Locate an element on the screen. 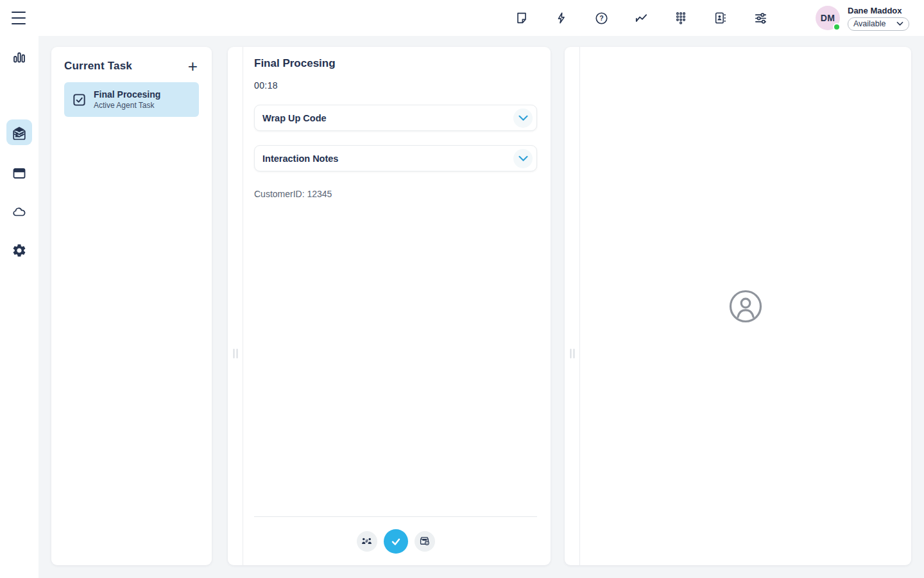 Image resolution: width=924 pixels, height=578 pixels. tasks-panel-header: Current Task + is located at coordinates (132, 66).